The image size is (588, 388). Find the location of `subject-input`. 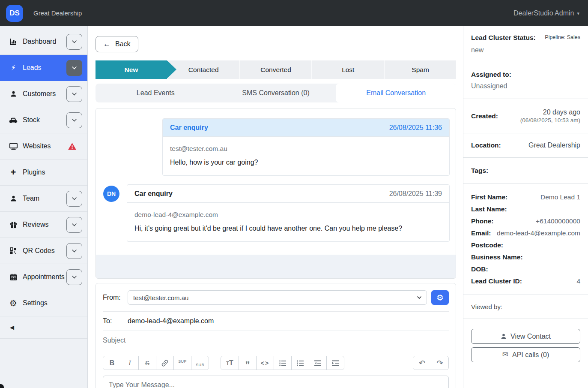

subject-input is located at coordinates (276, 340).